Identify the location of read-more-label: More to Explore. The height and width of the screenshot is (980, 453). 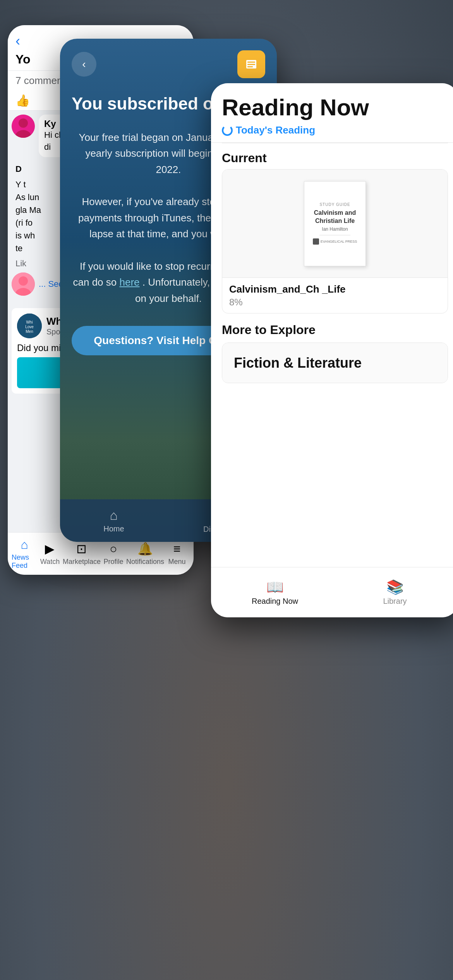
(332, 333).